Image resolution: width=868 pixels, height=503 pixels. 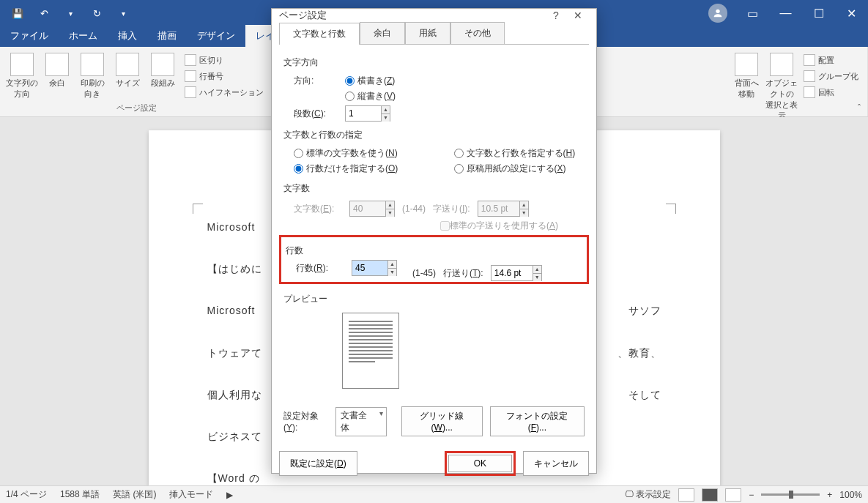 What do you see at coordinates (746, 75) in the screenshot?
I see `send-backward-button: 背面へ 移動` at bounding box center [746, 75].